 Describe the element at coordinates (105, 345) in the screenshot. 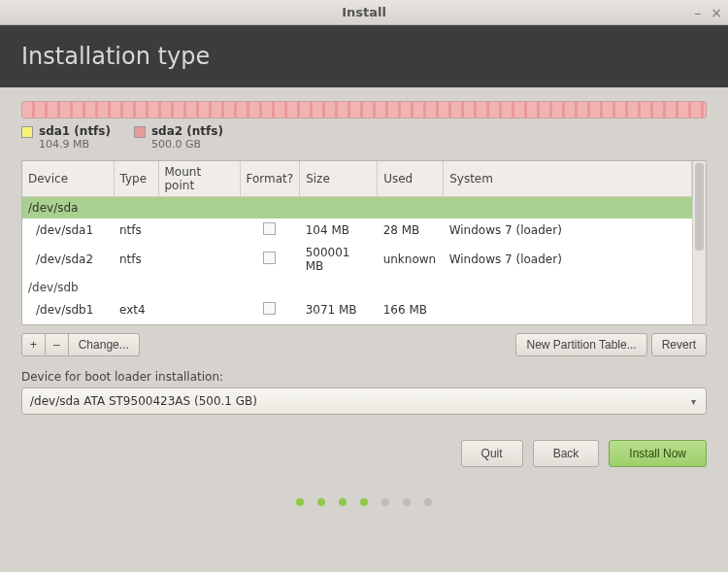

I see `change-button: Change...` at that location.